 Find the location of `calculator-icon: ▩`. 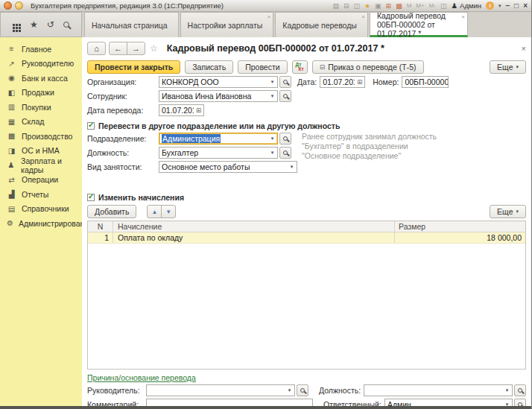

calculator-icon: ▩ is located at coordinates (399, 6).